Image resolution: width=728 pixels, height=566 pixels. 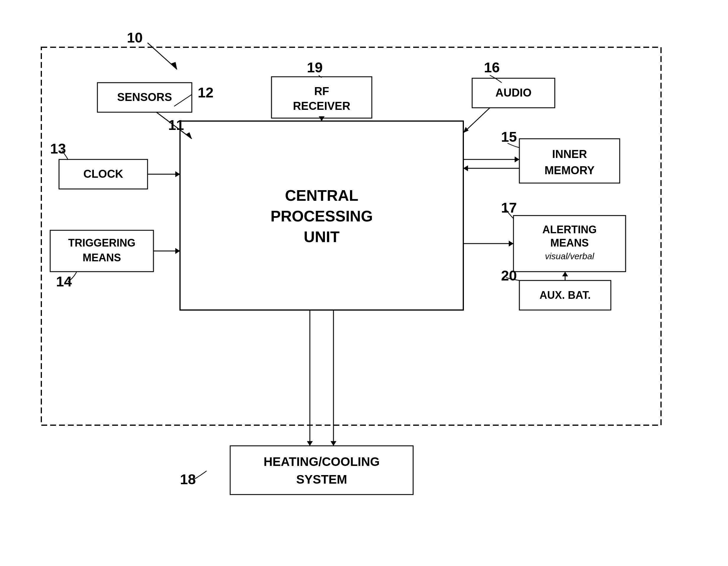 What do you see at coordinates (569, 154) in the screenshot?
I see `svg-text: INNER` at bounding box center [569, 154].